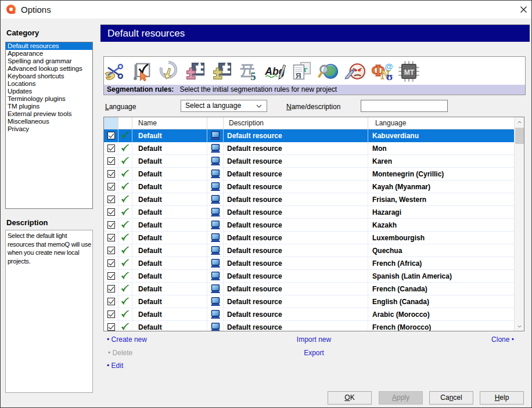 The width and height of the screenshot is (532, 408). What do you see at coordinates (222, 71) in the screenshot?
I see `toolbar-button-livedocs-settings` at bounding box center [222, 71].